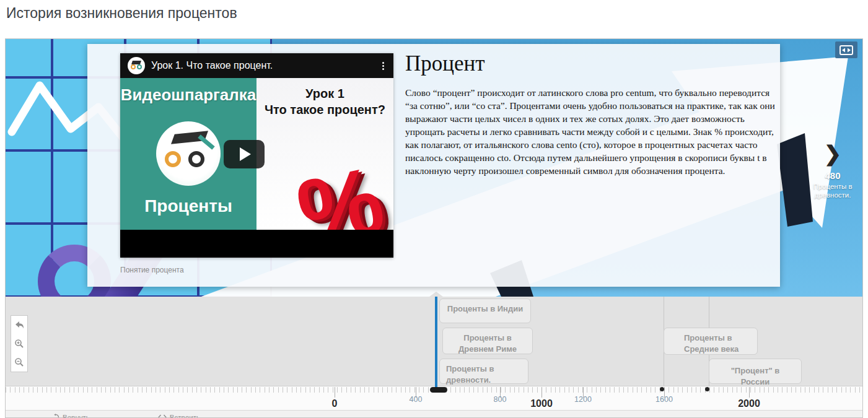 The width and height of the screenshot is (868, 418). Describe the element at coordinates (136, 66) in the screenshot. I see `channel-avatar` at that location.